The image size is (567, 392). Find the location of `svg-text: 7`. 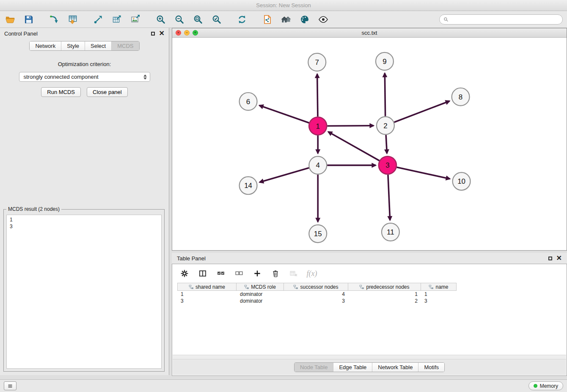

svg-text: 7 is located at coordinates (317, 63).